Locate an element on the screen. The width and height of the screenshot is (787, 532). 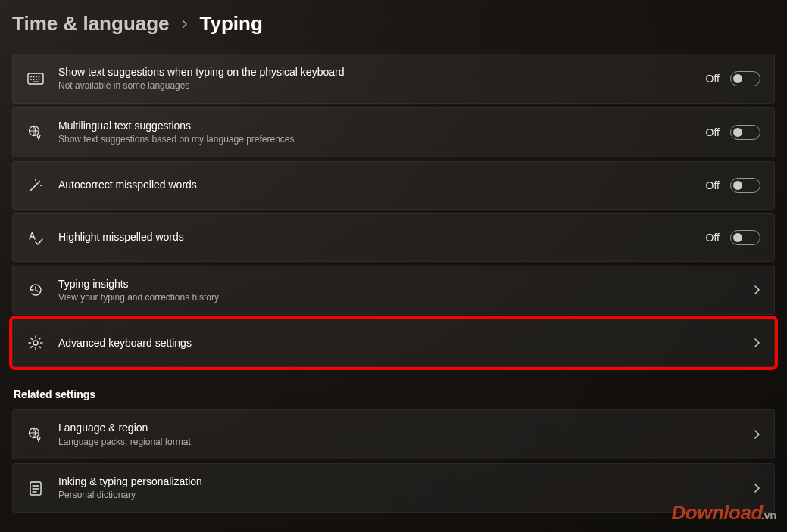
row-description: Personal dictionary is located at coordinates (403, 496).